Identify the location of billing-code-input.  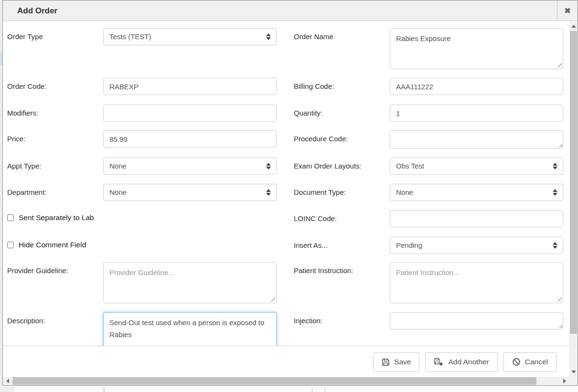
(477, 86).